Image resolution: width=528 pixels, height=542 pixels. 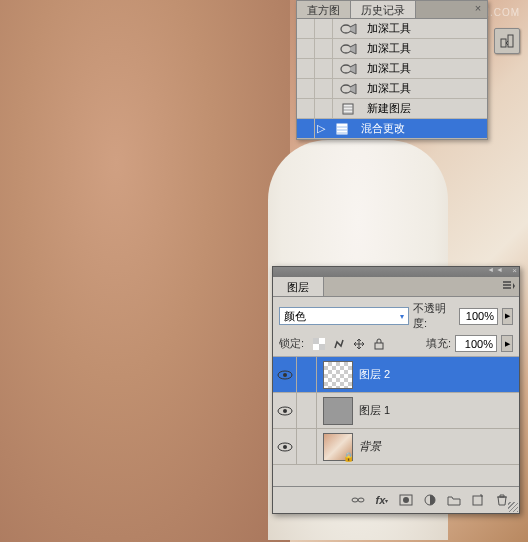 What do you see at coordinates (513, 507) in the screenshot?
I see `resize-grip-icon` at bounding box center [513, 507].